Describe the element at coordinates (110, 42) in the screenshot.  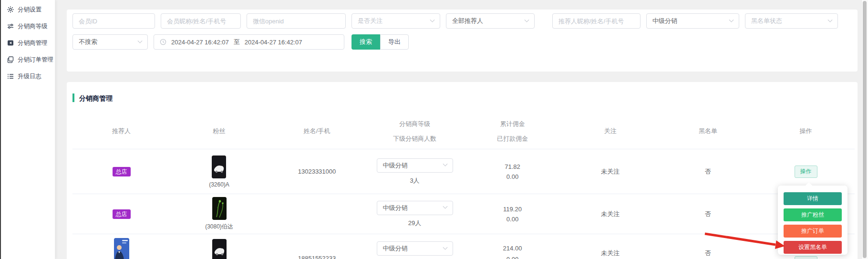
I see `search-type-select: 不搜索` at that location.